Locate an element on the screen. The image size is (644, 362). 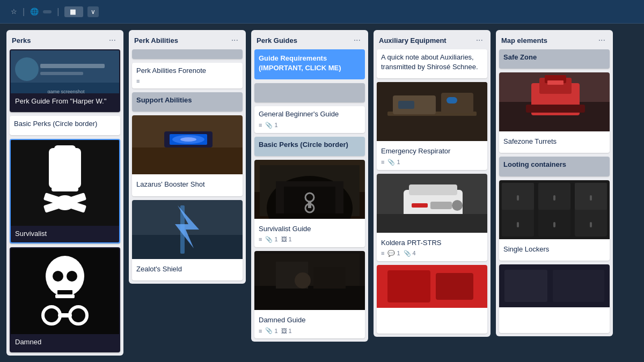
comment-count: 1 is located at coordinates (398, 253).